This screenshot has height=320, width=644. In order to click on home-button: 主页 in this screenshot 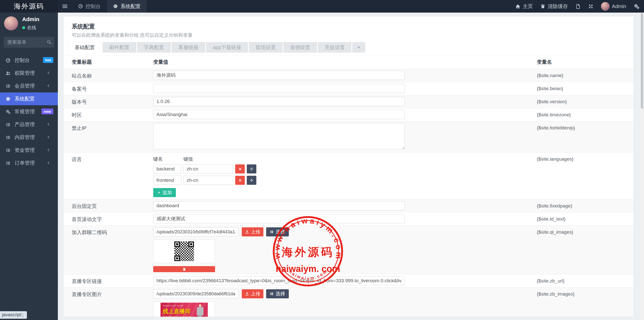, I will do `click(524, 7)`.